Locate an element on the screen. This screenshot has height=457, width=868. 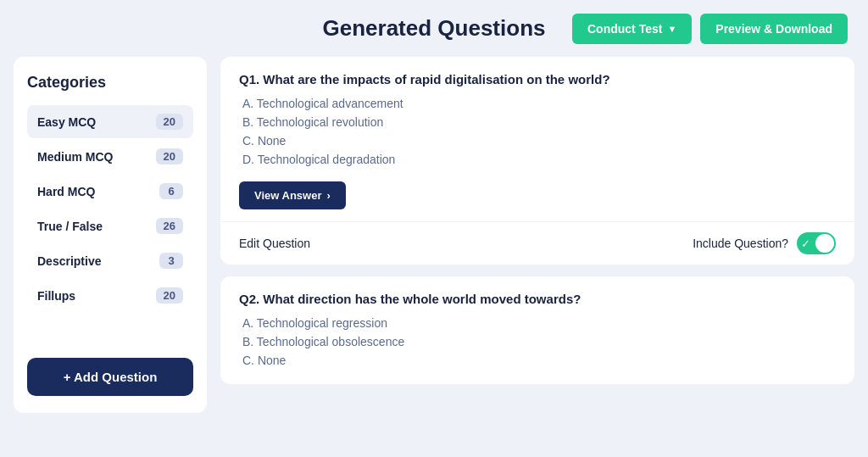
edit-question-link: Edit Question is located at coordinates (275, 243).